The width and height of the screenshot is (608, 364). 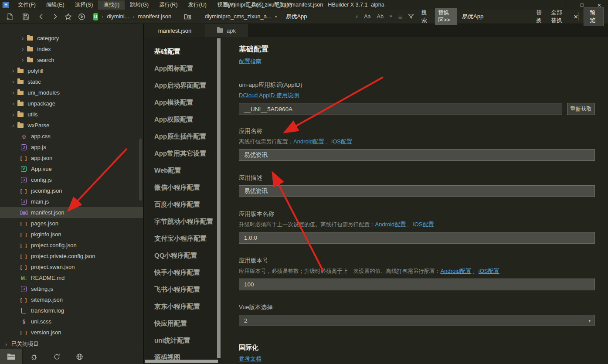 What do you see at coordinates (71, 300) in the screenshot?
I see `tree-item-sitemap.json: [ ]sitemap.json` at bounding box center [71, 300].